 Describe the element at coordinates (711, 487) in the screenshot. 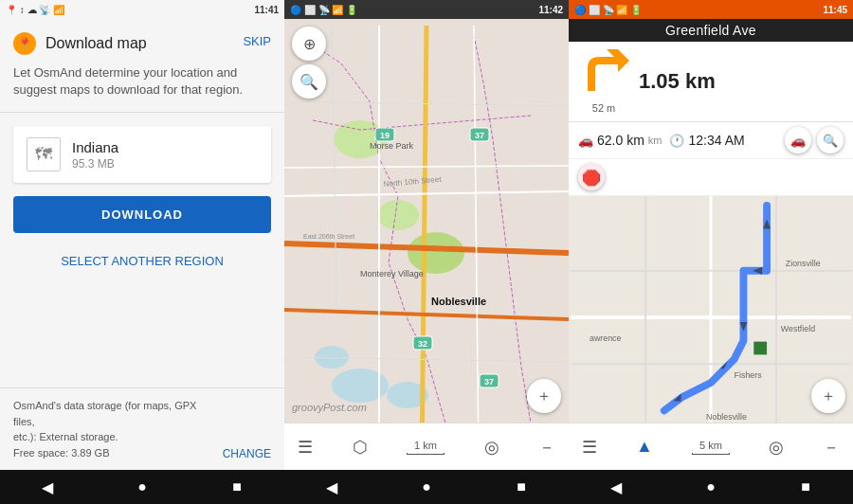

I see `home-button-3: ●` at that location.